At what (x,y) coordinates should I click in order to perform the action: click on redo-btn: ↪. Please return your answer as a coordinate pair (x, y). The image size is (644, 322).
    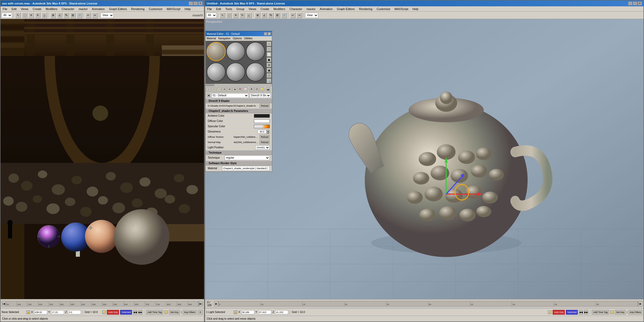
    Looking at the image, I should click on (95, 15).